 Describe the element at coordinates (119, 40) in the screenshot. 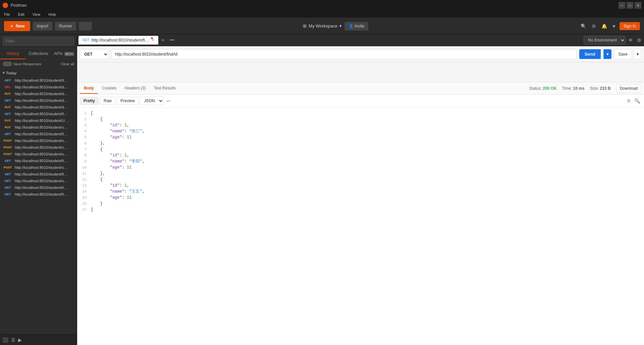

I see `request-tab-active: GET http://localhost:8010/student/fi... …` at that location.